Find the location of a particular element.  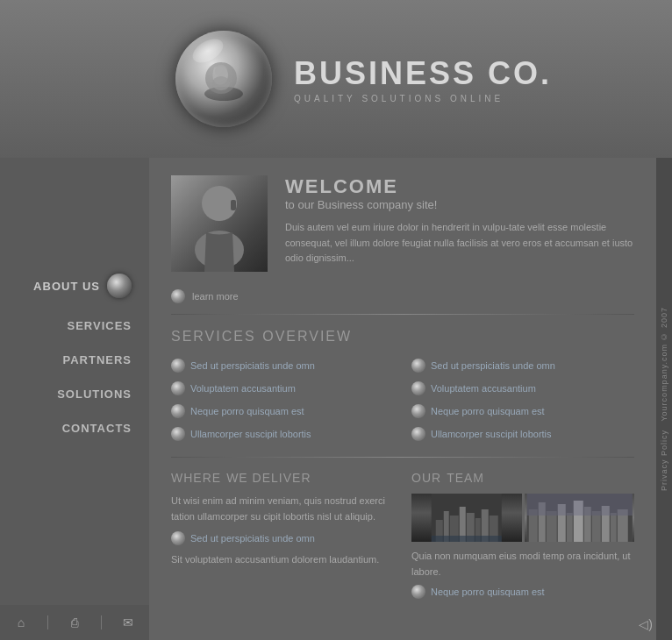

services-section: SERVICES overview Sed ut perspiciatis un… is located at coordinates (403, 384).